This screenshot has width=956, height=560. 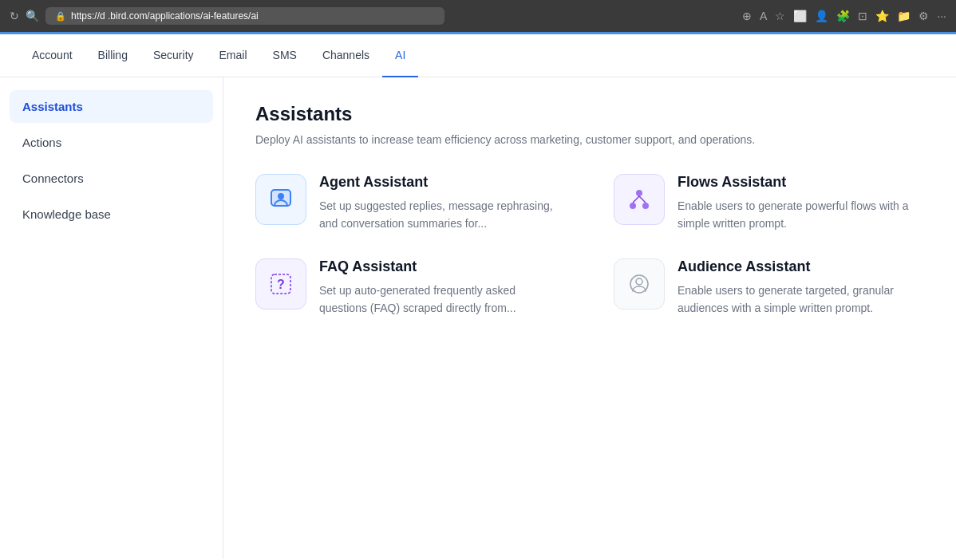 I want to click on faq-assistant-title: FAQ Assistant, so click(x=442, y=266).